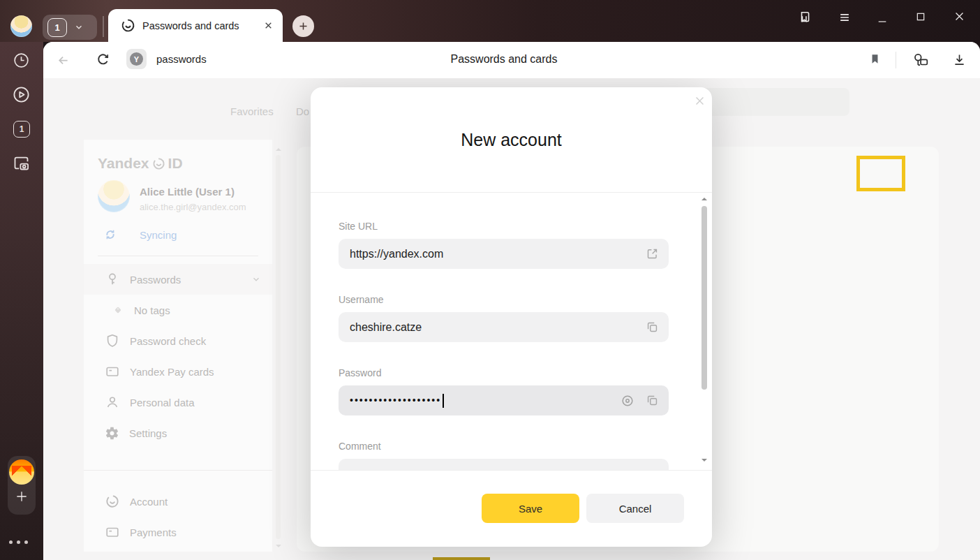 The width and height of the screenshot is (980, 560). What do you see at coordinates (128, 25) in the screenshot?
I see `yandex-id-smile-icon` at bounding box center [128, 25].